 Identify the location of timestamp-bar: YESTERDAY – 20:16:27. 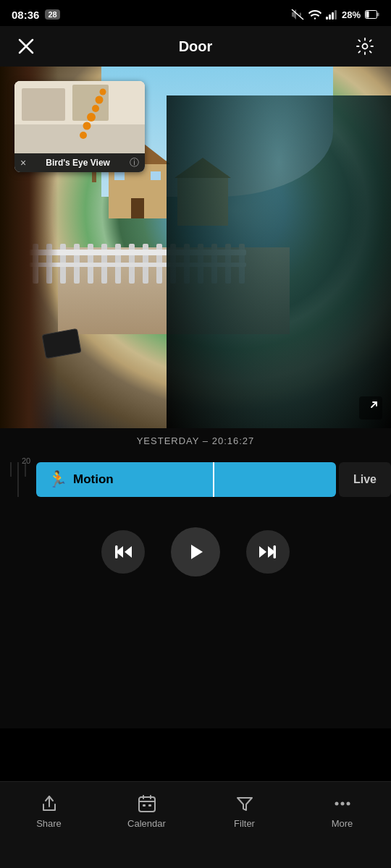
(196, 441).